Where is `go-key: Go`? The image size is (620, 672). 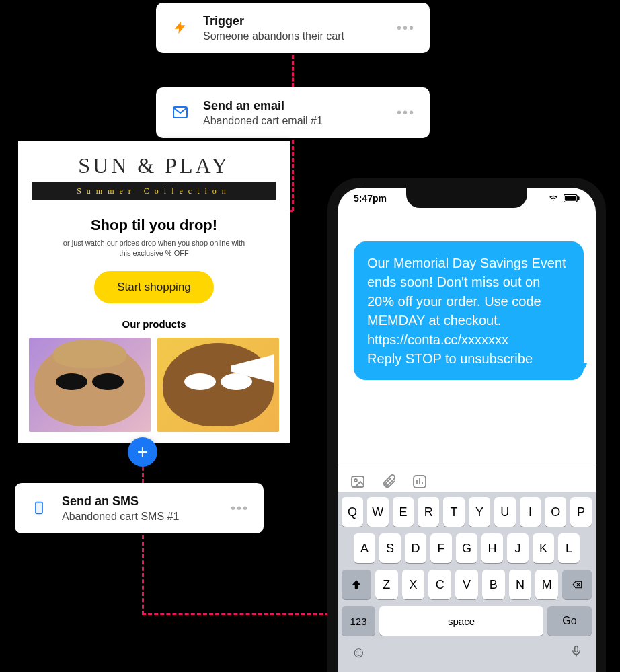
go-key: Go is located at coordinates (570, 621).